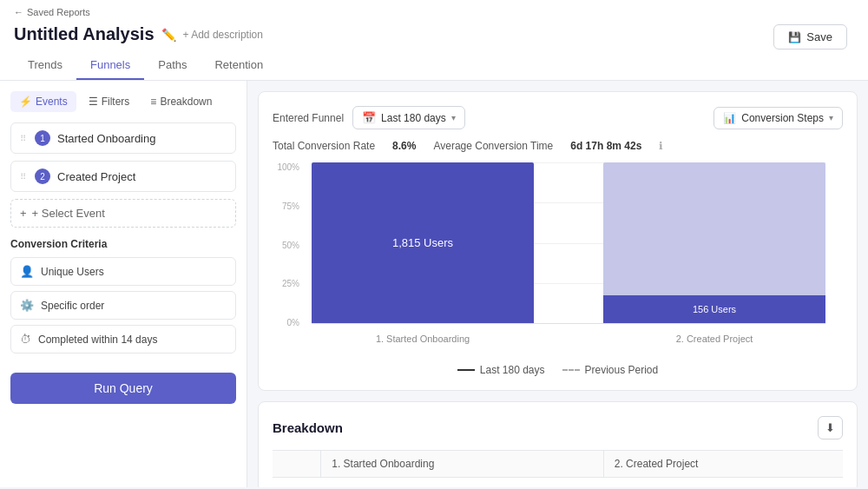  What do you see at coordinates (109, 102) in the screenshot?
I see `panel-tab-filters: ☰ Filters` at bounding box center [109, 102].